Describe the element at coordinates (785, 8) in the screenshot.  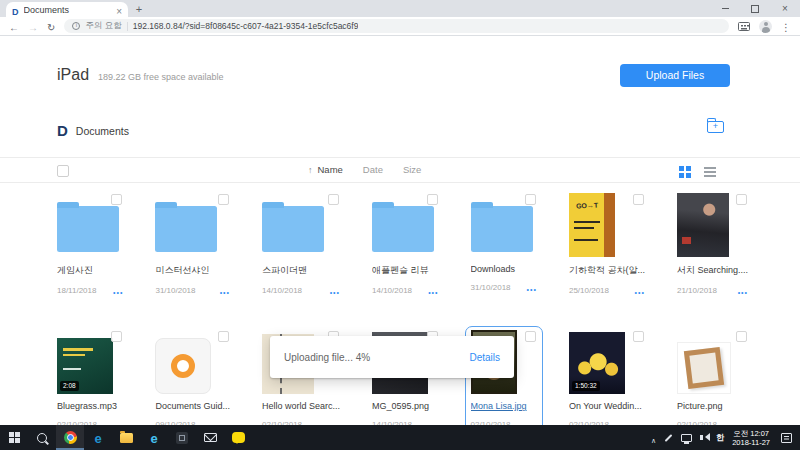
I see `close-icon` at that location.